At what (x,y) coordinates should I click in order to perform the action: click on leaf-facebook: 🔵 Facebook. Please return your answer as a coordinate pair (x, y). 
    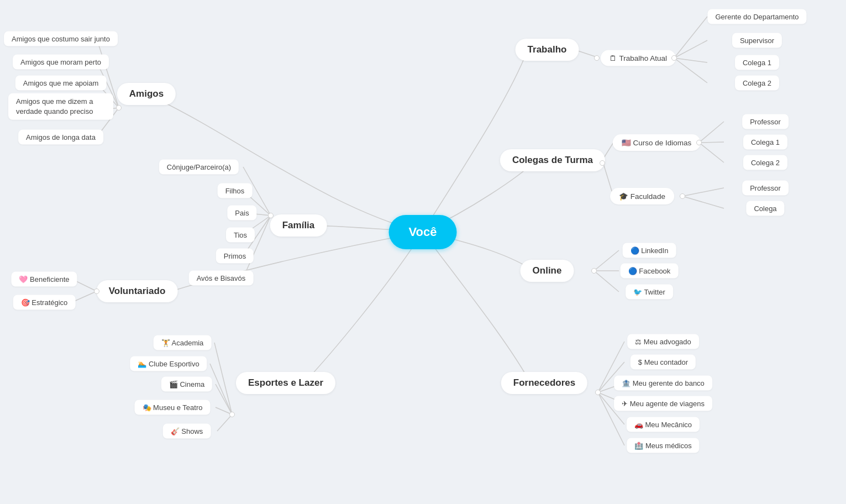
    Looking at the image, I should click on (650, 271).